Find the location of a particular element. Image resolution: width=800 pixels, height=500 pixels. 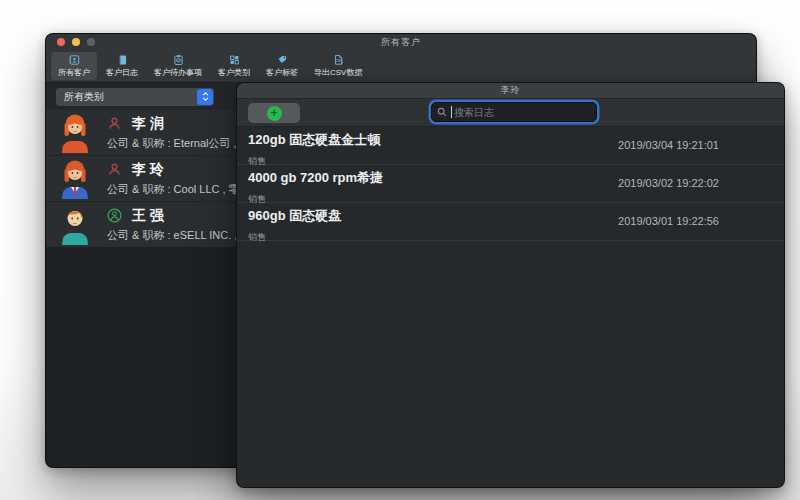

log-toolbar: + is located at coordinates (510, 113).